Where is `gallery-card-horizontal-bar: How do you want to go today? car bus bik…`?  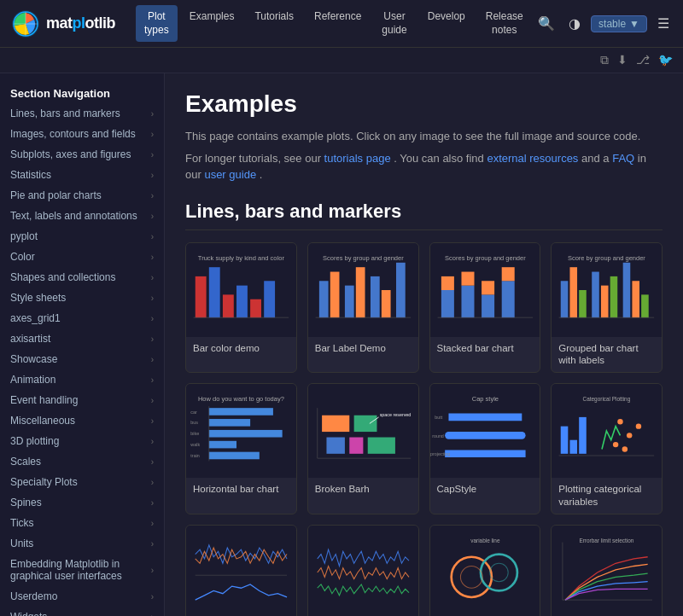
gallery-card-horizontal-bar: How do you want to go today? car bus bik… is located at coordinates (241, 449).